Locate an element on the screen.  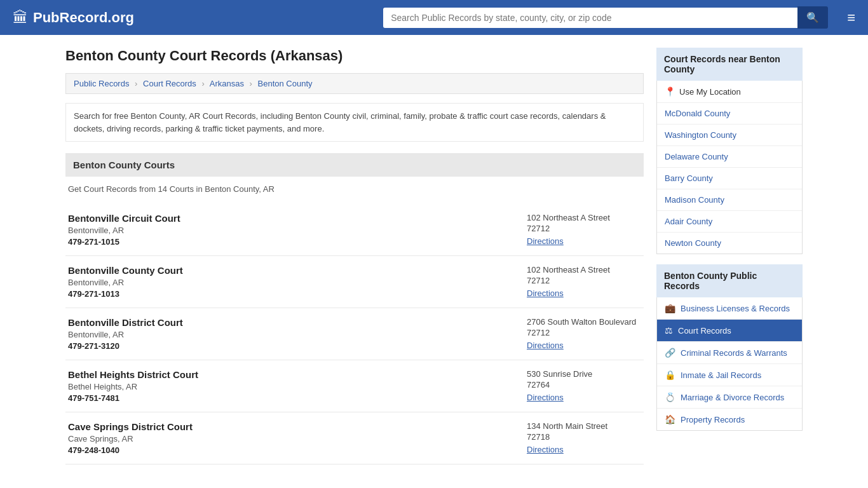
court-info: Bentonville District Court Bentonville, … is located at coordinates (291, 334).